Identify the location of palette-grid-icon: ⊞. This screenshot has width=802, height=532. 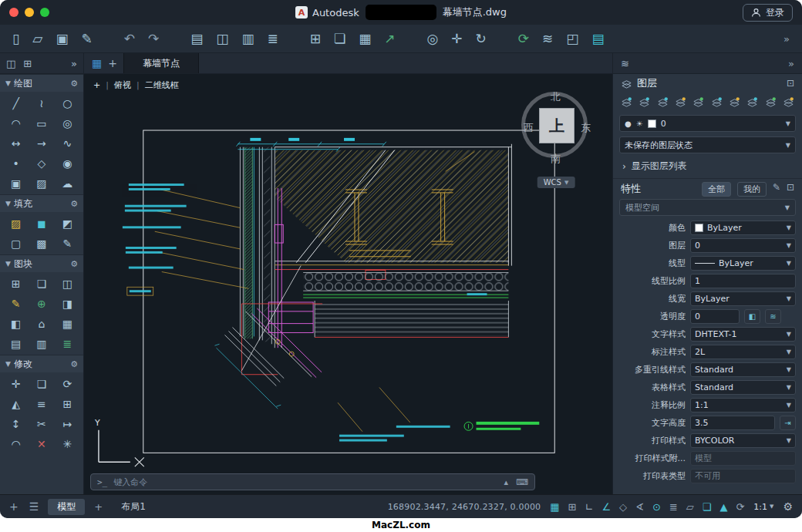
(28, 63).